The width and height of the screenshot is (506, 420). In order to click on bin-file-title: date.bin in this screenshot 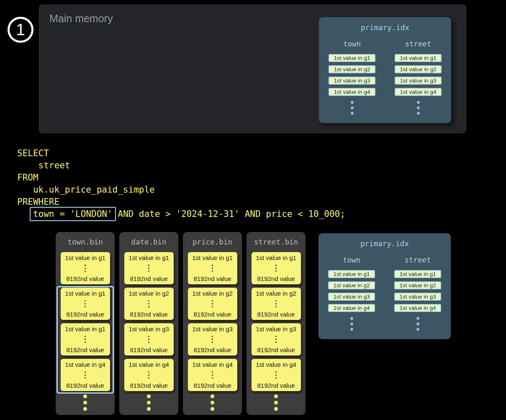, I will do `click(149, 242)`.